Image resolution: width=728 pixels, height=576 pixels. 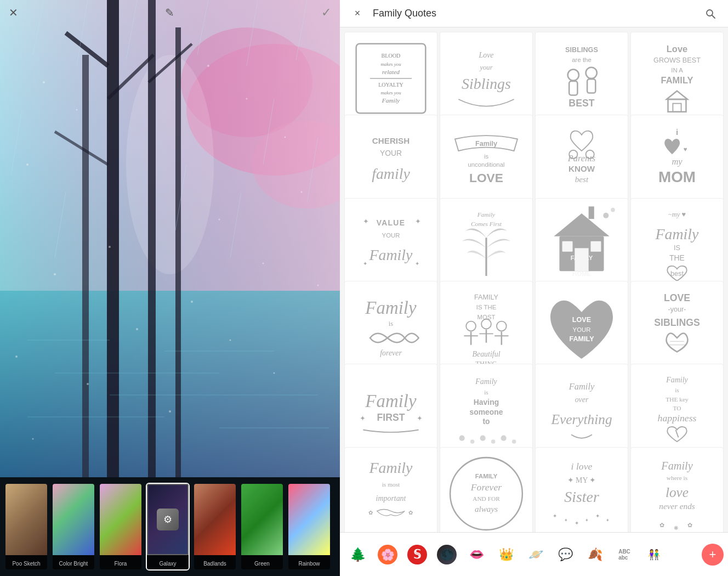 What do you see at coordinates (391, 245) in the screenshot?
I see `sticker-value-family: ✦ ✦ ✦ ✦ VALUE YOUR Family` at bounding box center [391, 245].